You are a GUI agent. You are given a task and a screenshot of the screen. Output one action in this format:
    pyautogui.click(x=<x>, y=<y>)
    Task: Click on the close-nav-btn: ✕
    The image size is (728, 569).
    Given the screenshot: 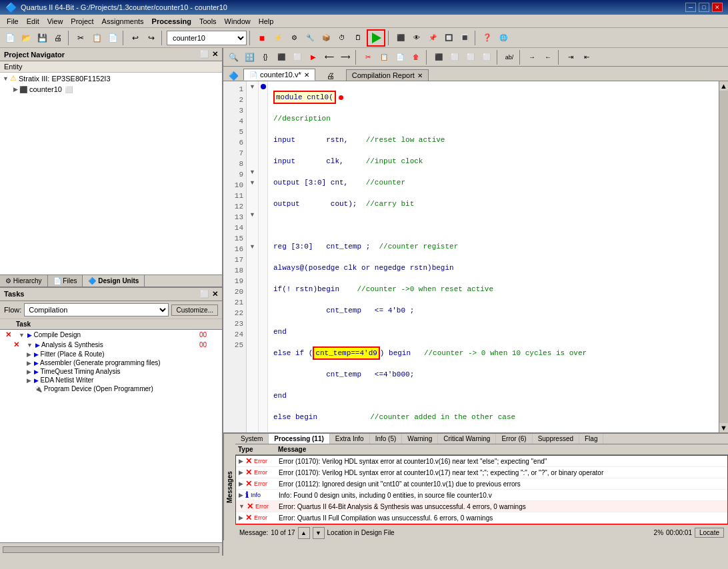 What is the action you would take?
    pyautogui.click(x=215, y=55)
    